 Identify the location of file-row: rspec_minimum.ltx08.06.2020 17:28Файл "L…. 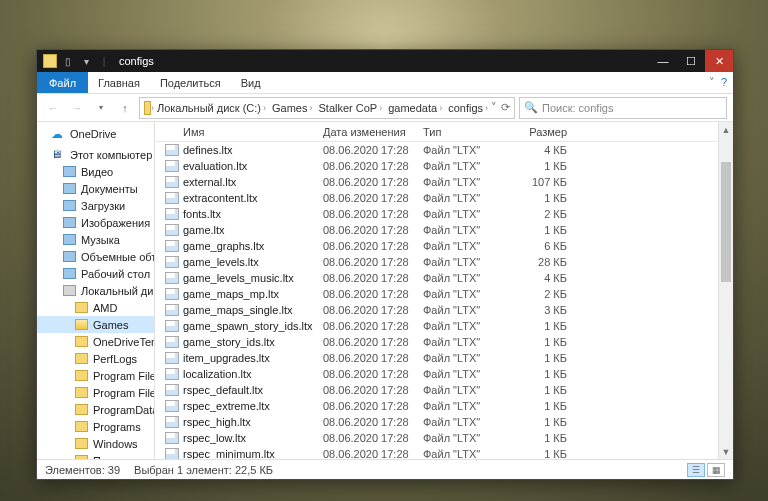
(436, 452).